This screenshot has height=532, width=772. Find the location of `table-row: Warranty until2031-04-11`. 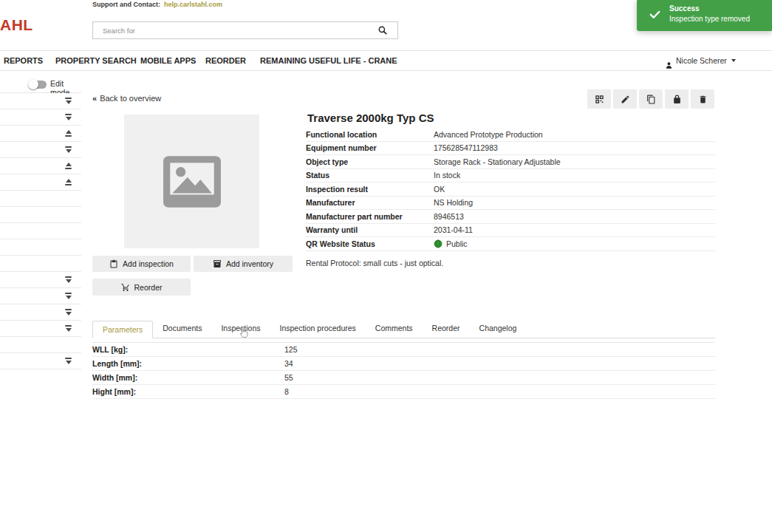

table-row: Warranty until2031-04-11 is located at coordinates (510, 231).